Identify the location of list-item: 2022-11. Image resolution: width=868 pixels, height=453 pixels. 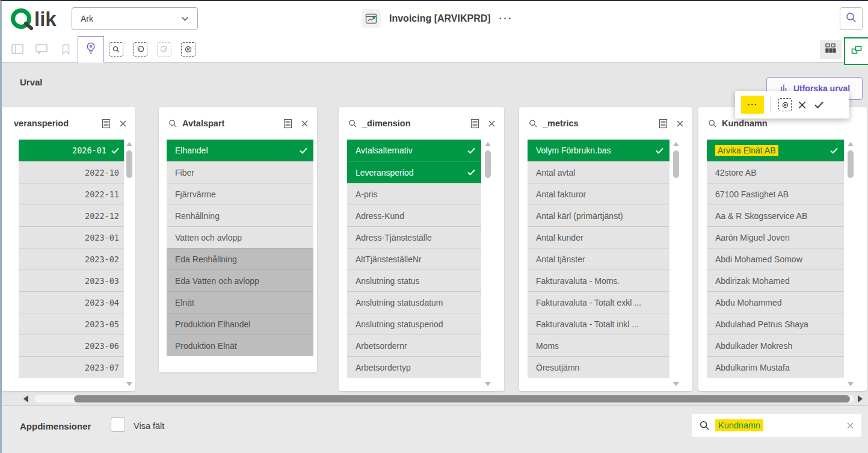
(71, 194).